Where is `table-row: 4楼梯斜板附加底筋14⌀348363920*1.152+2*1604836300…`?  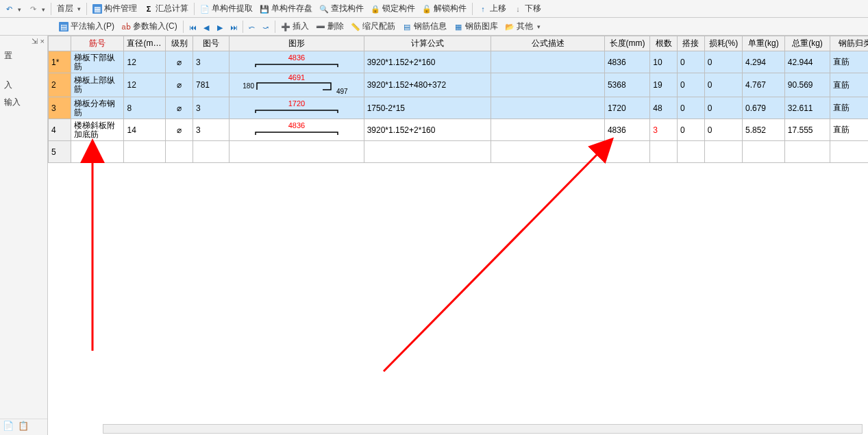
table-row: 4楼梯斜板附加底筋14⌀348363920*1.152+2*1604836300… is located at coordinates (459, 130).